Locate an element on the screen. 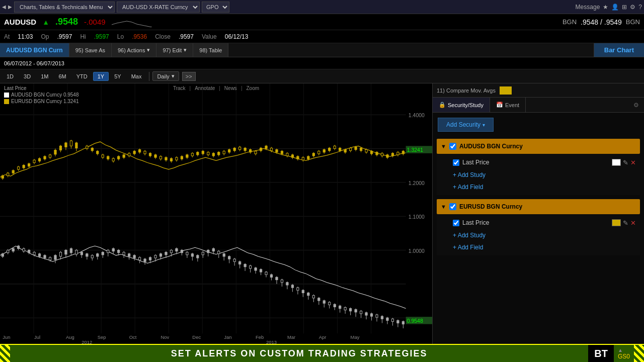  open-value: .9597 is located at coordinates (64, 37).